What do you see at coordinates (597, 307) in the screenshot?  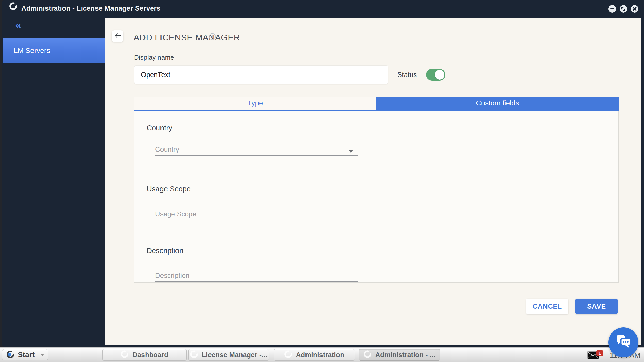 I see `save-button: SAVE` at bounding box center [597, 307].